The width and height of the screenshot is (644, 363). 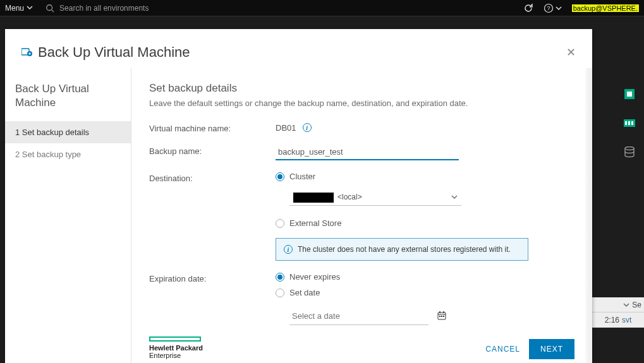 I want to click on modal-header: Back Up Virtual Machine ✕, so click(x=298, y=49).